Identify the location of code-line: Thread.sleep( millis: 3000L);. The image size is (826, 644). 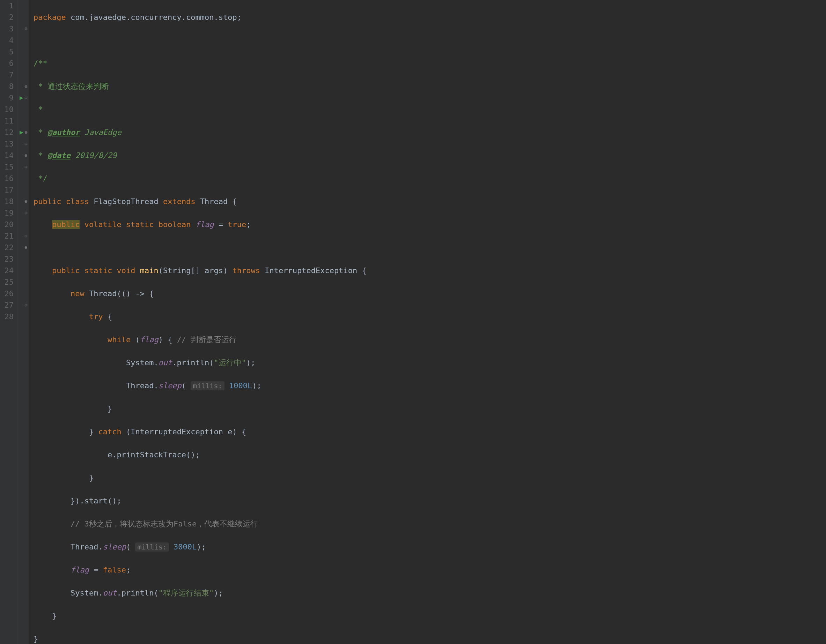
(200, 547).